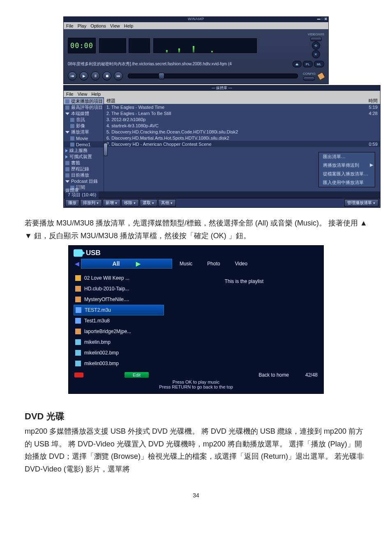  I want to click on tree-item-label: 音訊, so click(81, 120).